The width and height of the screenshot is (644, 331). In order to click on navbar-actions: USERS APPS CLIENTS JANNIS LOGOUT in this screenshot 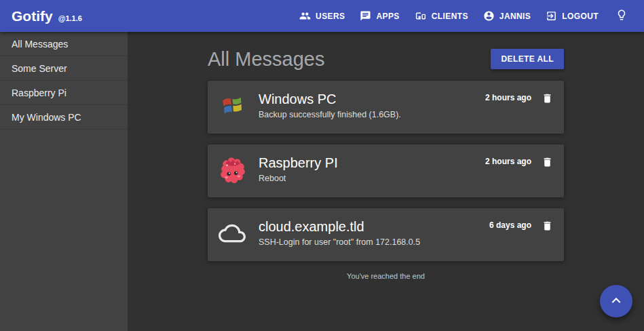, I will do `click(468, 16)`.